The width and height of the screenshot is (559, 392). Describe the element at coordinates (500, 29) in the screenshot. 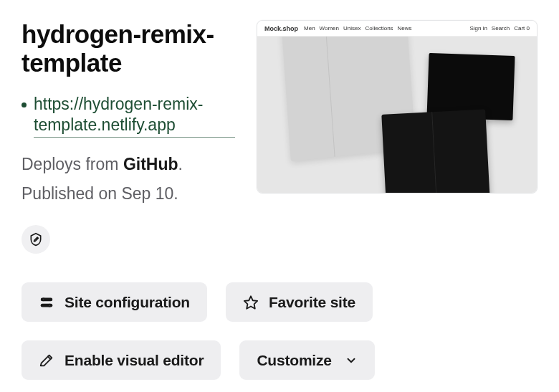

I see `preview-right-nav: Sign in Search Cart 0` at that location.